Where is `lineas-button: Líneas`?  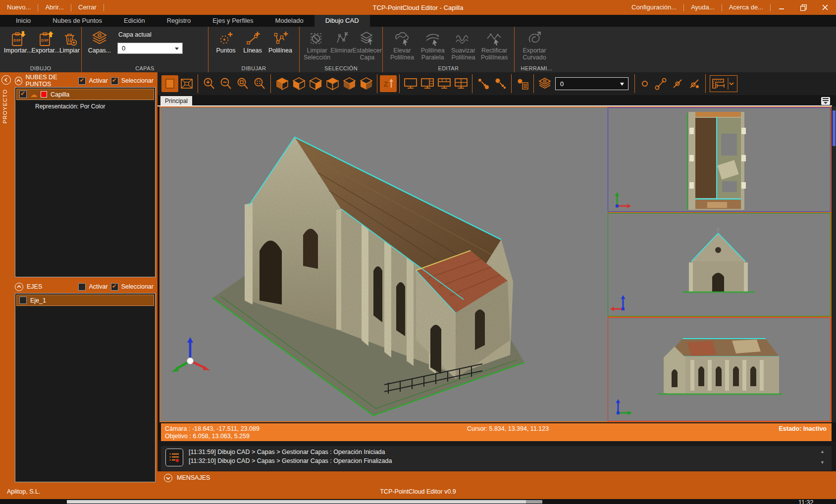 lineas-button: Líneas is located at coordinates (253, 42).